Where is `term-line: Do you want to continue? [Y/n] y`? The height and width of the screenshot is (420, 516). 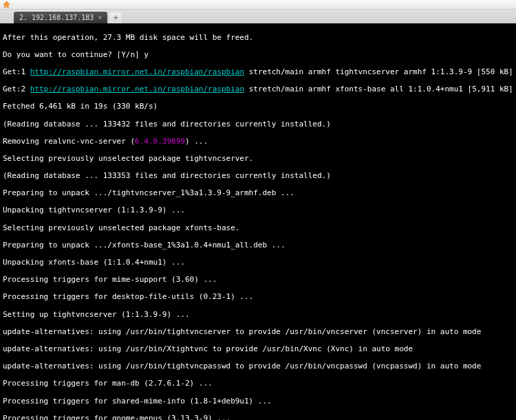
term-line: Do you want to continue? [Y/n] y is located at coordinates (258, 55).